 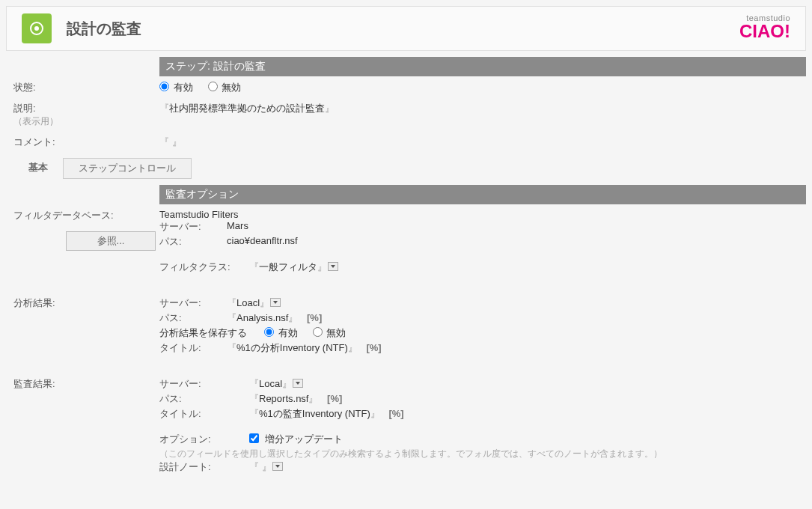 I want to click on brand-ciao: CIAO!, so click(x=765, y=31).